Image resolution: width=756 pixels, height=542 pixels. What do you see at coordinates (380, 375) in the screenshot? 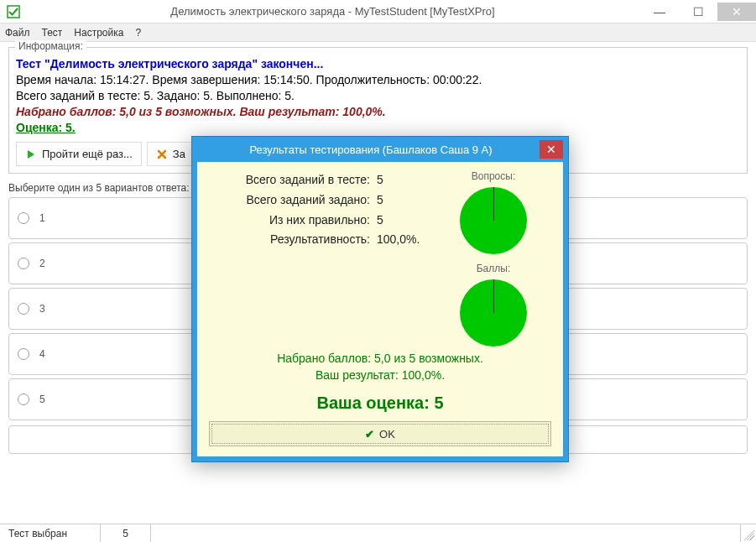
I see `score-line2: Ваш результат: 100,0%.` at bounding box center [380, 375].